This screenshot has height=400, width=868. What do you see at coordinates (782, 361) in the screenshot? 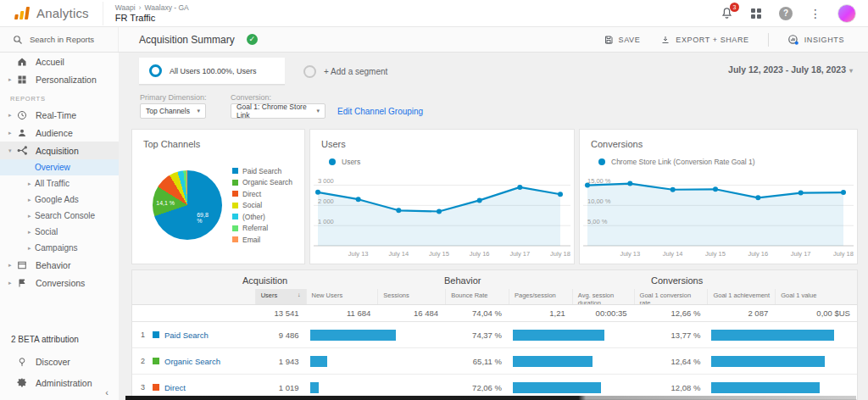
I see `goal-rate-bar-track` at bounding box center [782, 361].